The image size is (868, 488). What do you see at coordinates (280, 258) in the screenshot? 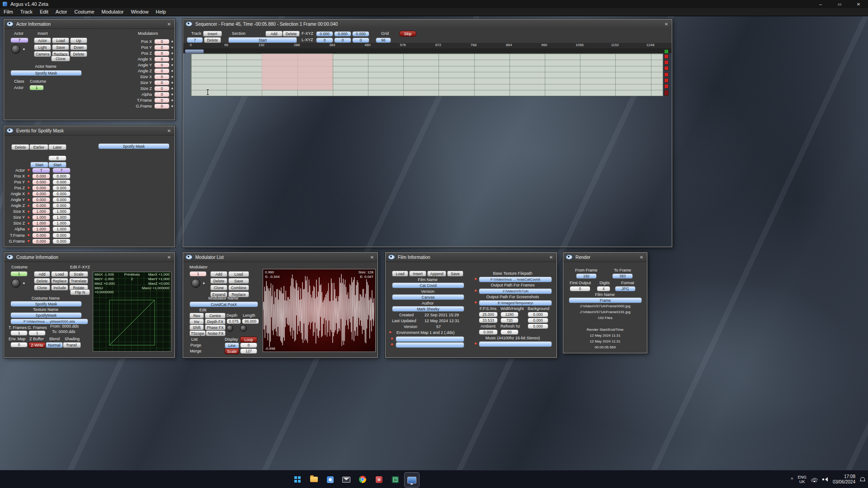
I see `panel-titlebar: Modulator List` at bounding box center [280, 258].